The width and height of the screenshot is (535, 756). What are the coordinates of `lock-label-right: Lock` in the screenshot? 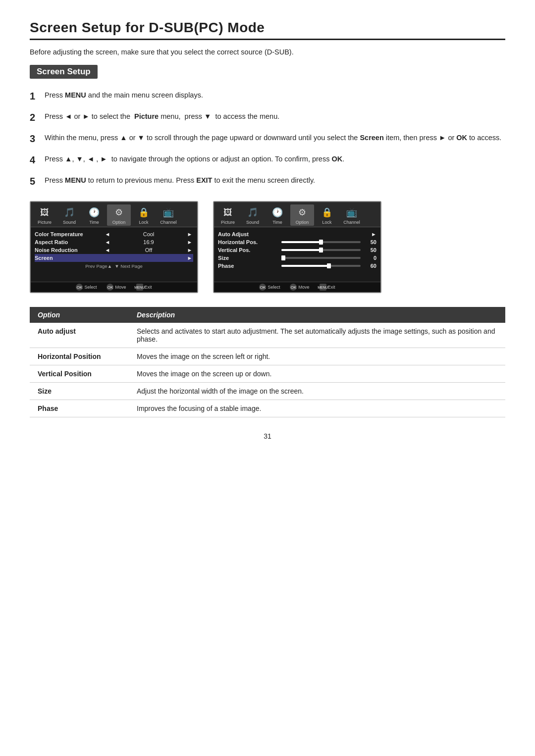 It's located at (327, 222).